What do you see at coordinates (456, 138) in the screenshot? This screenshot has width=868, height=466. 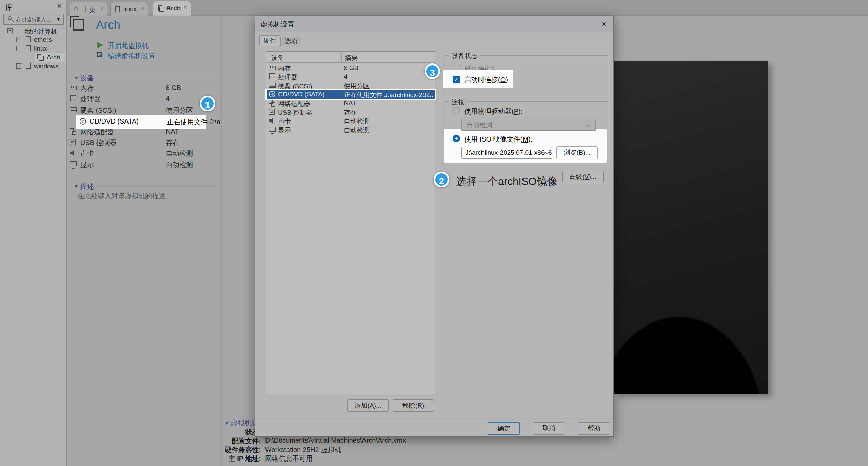 I see `iso-image-radio` at bounding box center [456, 138].